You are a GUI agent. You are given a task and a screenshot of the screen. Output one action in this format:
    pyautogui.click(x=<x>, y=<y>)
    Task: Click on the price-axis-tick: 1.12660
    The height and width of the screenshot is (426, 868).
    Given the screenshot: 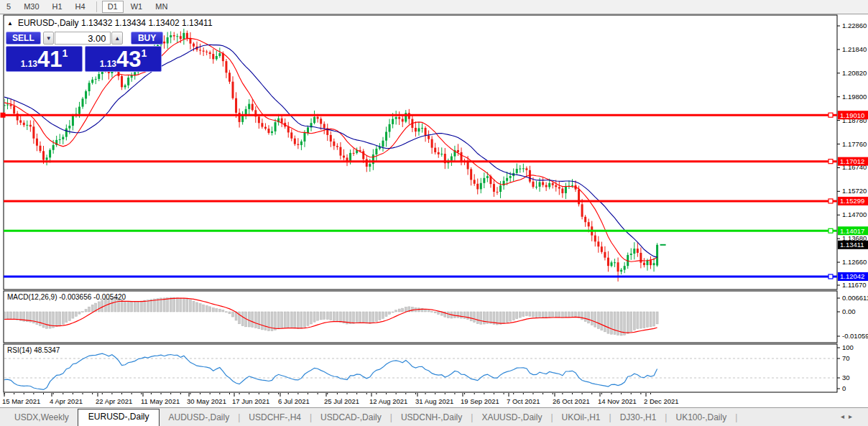 What is the action you would take?
    pyautogui.click(x=854, y=261)
    